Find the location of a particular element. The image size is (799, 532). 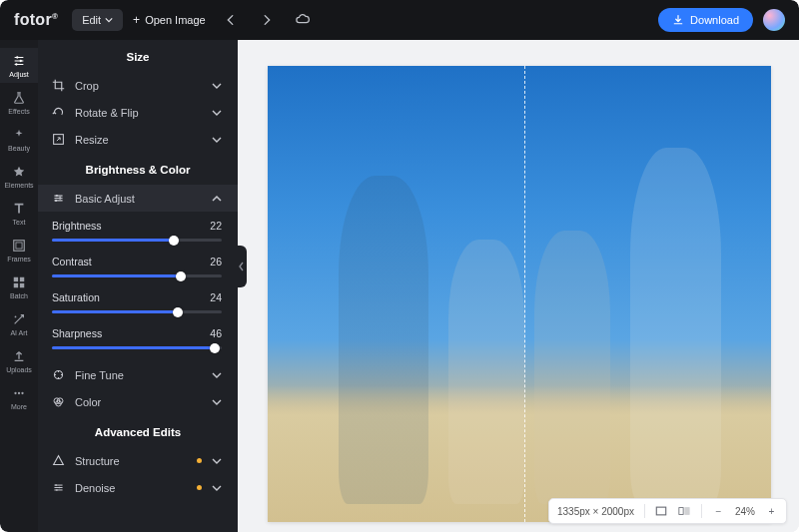

crop-icon is located at coordinates (58, 86).